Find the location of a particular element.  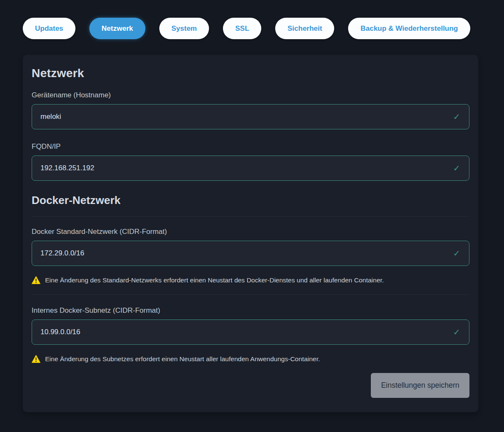

hostname-field-wrap: ✓ is located at coordinates (250, 117).